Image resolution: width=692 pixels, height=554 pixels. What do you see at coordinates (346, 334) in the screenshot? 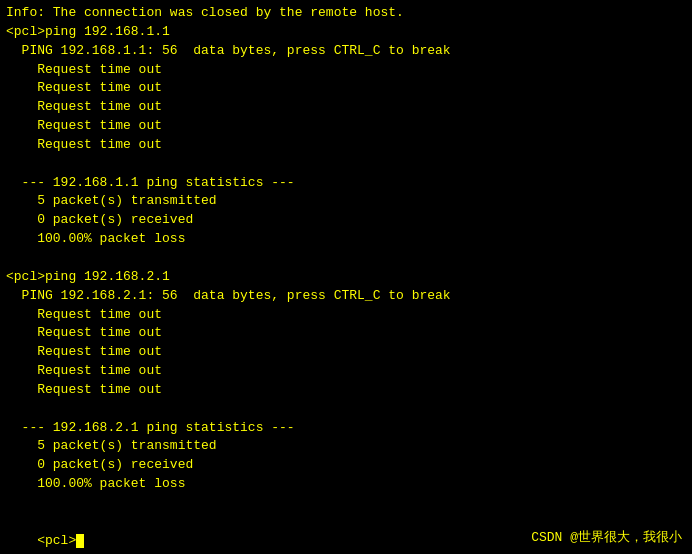
I see `timeout-2-2: Request time out` at bounding box center [346, 334].